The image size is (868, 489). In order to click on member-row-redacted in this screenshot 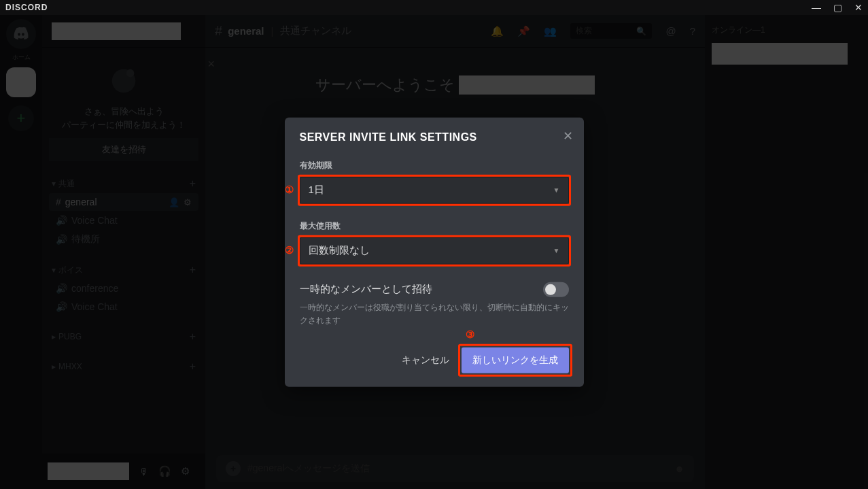, I will do `click(780, 54)`.